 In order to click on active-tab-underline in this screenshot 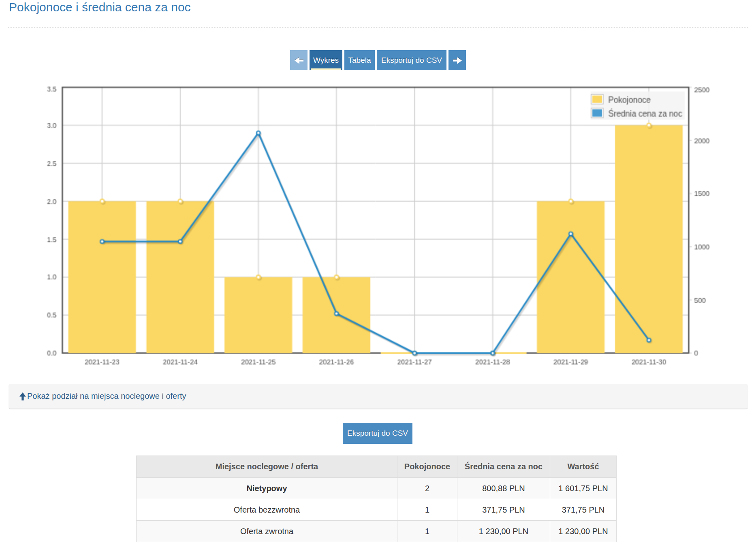, I will do `click(326, 69)`.